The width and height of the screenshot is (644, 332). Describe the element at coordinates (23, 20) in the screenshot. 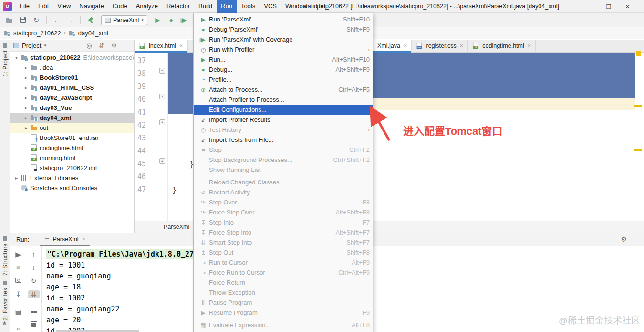

I see `save-all-button` at that location.